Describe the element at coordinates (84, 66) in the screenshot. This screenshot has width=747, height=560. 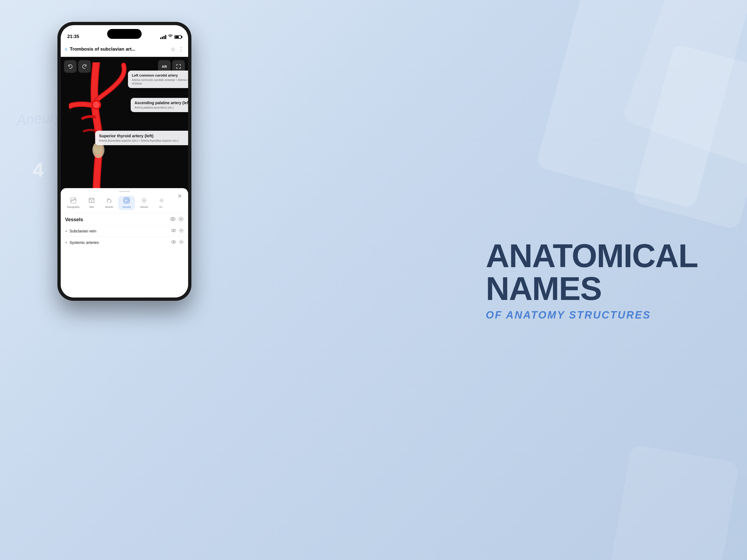
I see `redo-button` at that location.